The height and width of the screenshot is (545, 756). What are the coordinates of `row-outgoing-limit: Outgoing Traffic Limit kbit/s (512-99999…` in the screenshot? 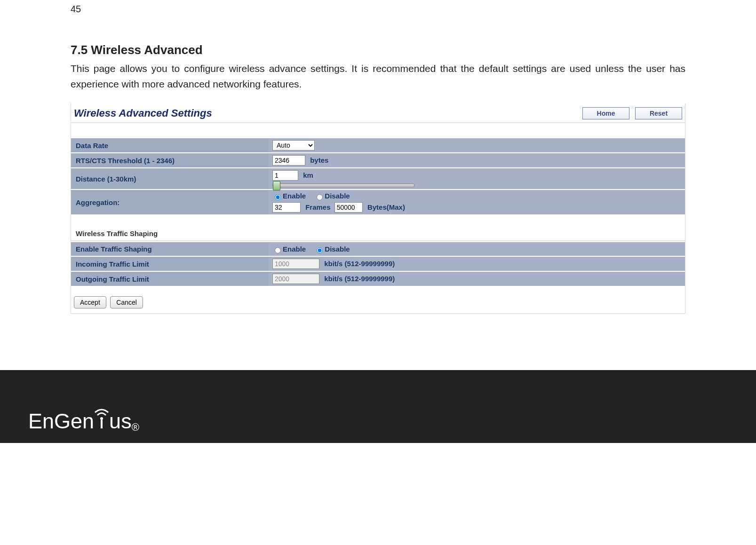 It's located at (378, 279).